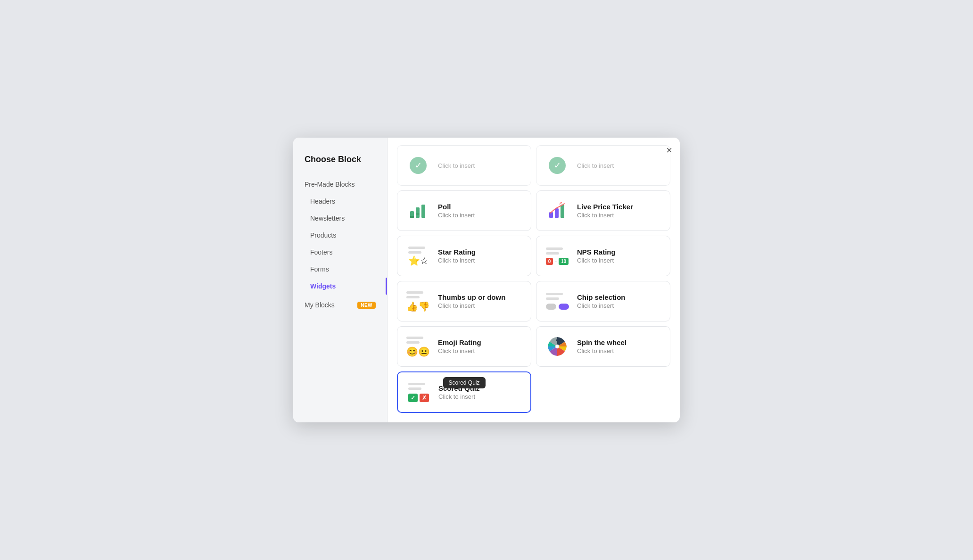 The image size is (973, 560). I want to click on chip-subtitle: Click to insert, so click(602, 305).